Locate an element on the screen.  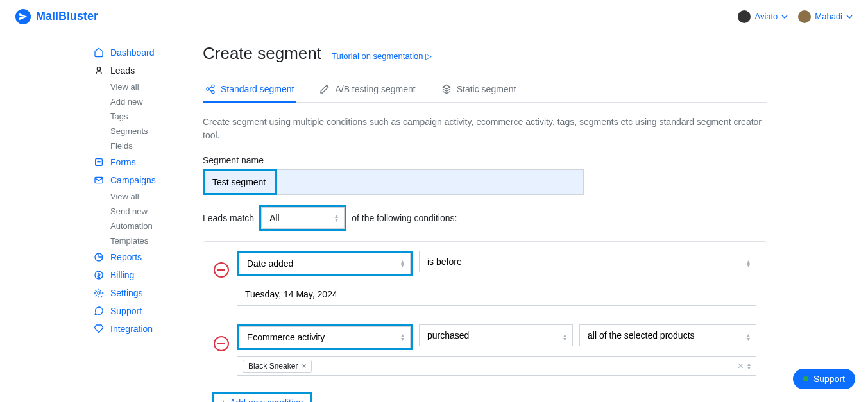
user-name: Mahadi is located at coordinates (829, 17).